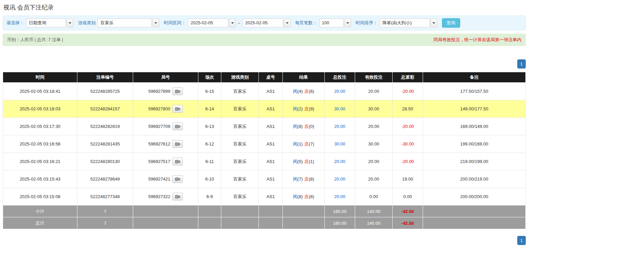 The width and height of the screenshot is (644, 271). I want to click on cell-bet-id: 522248280130, so click(105, 162).